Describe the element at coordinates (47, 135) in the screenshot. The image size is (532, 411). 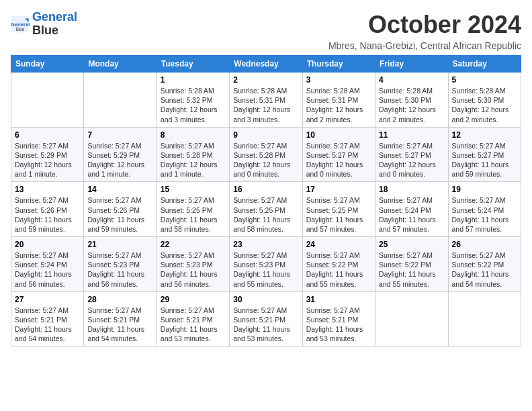
I see `day-number: 6` at that location.